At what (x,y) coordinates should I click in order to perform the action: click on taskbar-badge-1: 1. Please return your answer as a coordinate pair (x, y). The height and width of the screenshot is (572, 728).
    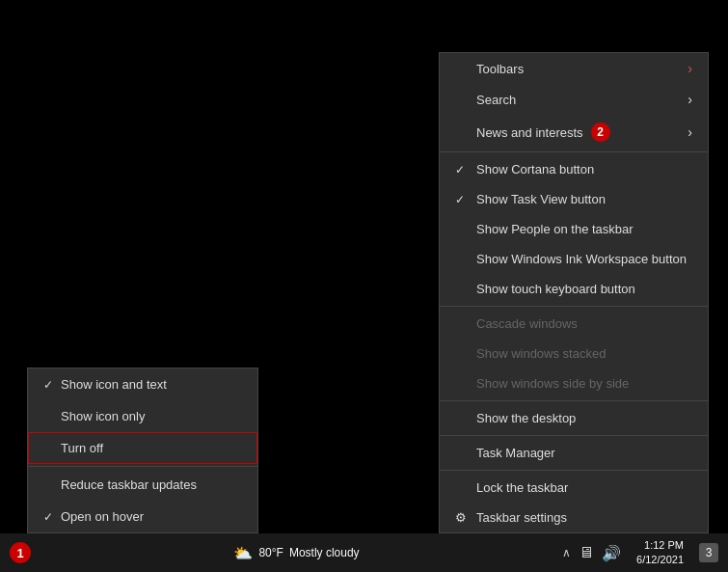
    Looking at the image, I should click on (20, 553).